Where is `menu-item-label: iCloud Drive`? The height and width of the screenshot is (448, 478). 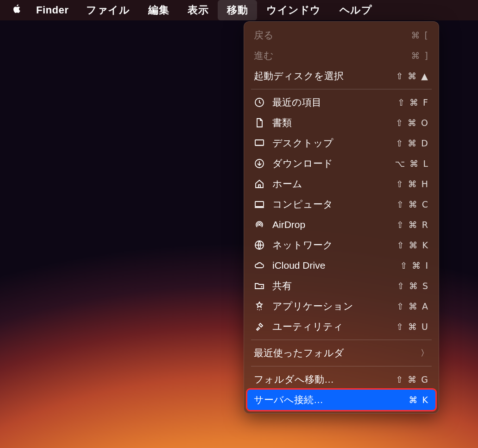
menu-item-label: iCloud Drive is located at coordinates (336, 265).